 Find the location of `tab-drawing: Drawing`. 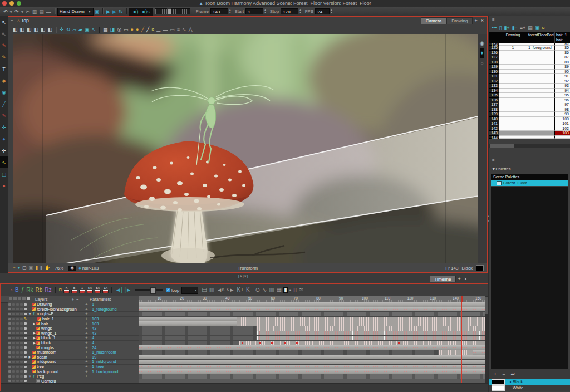

tab-drawing: Drawing is located at coordinates (460, 21).